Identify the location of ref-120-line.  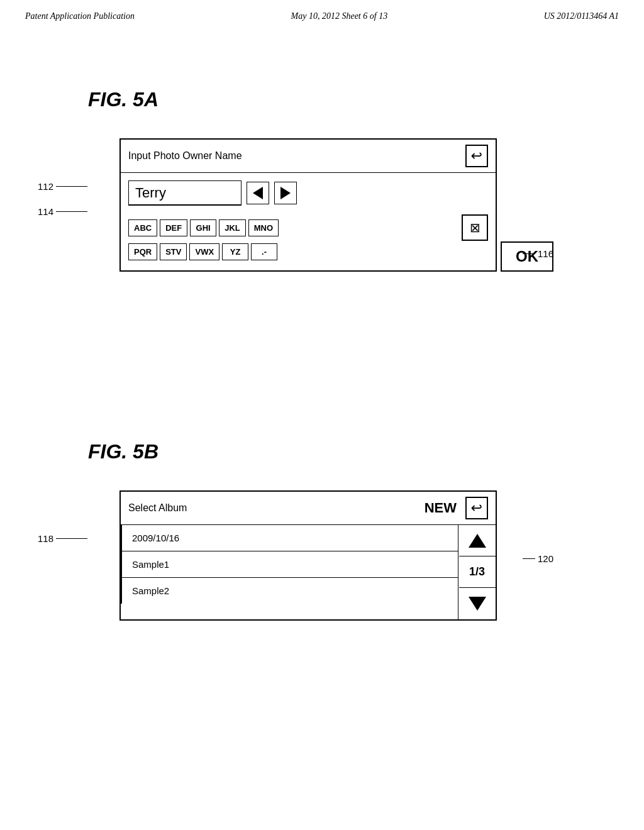
(529, 558).